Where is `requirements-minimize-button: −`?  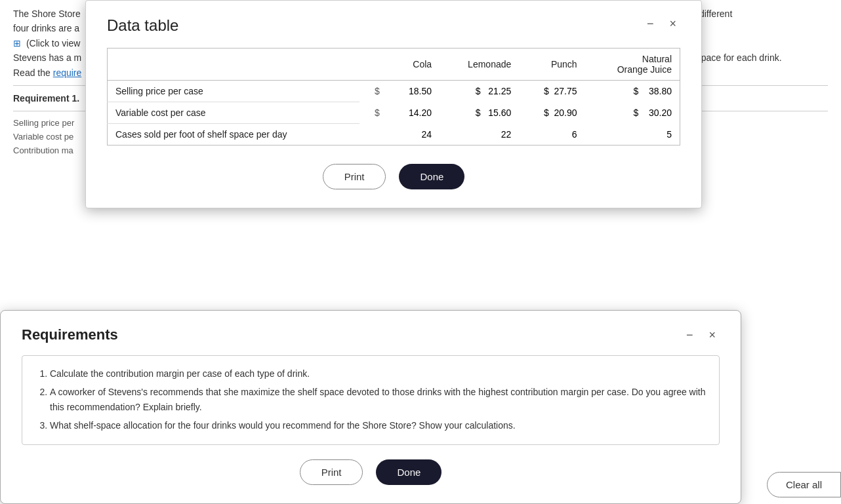 requirements-minimize-button: − is located at coordinates (690, 335).